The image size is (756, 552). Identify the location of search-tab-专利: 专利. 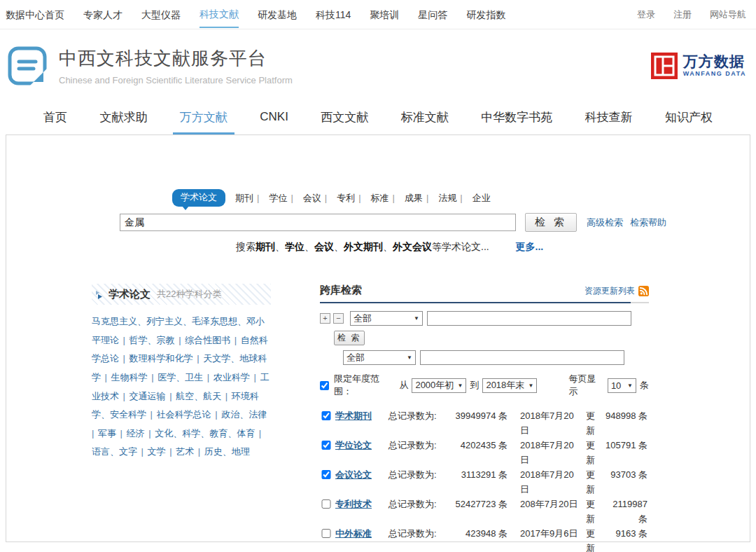
(346, 198).